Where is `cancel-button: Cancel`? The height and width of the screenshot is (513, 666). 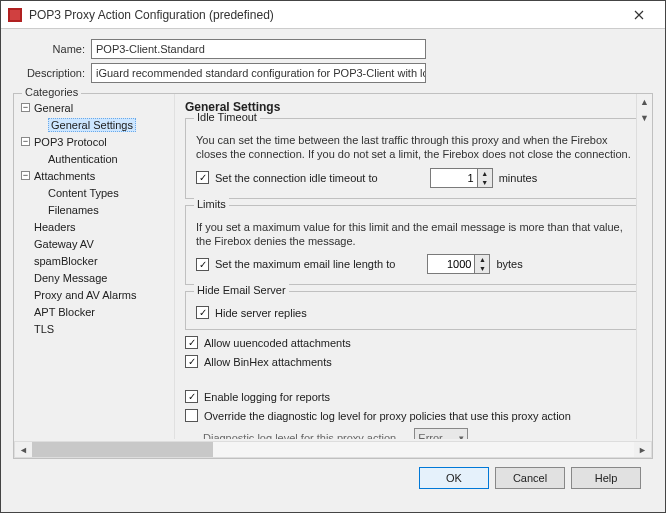 cancel-button: Cancel is located at coordinates (530, 478).